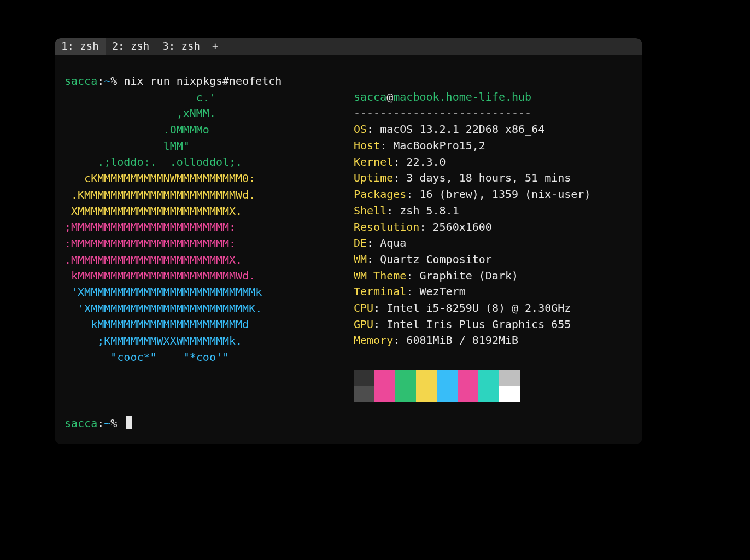  I want to click on tab-3: 3: zsh, so click(181, 46).